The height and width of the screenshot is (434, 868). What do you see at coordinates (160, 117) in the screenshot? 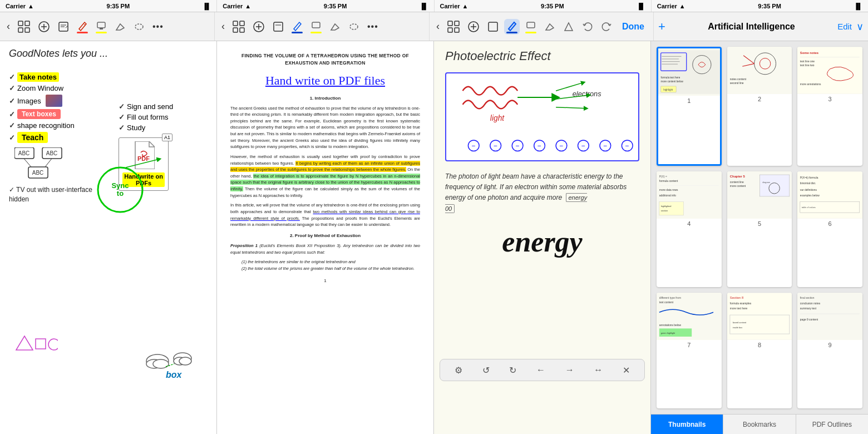
I see `feature-fill: ✓ Fill out forms` at bounding box center [160, 117].